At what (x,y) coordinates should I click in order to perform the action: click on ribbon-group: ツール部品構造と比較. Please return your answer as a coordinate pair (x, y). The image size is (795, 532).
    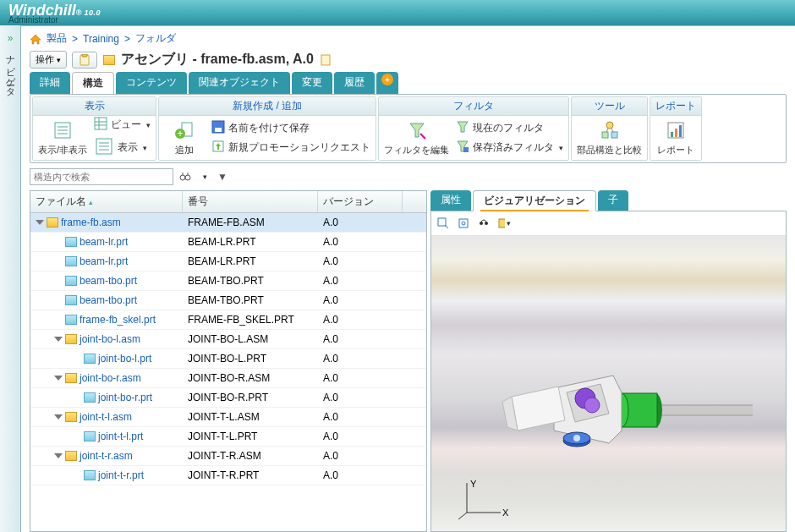
    Looking at the image, I should click on (609, 129).